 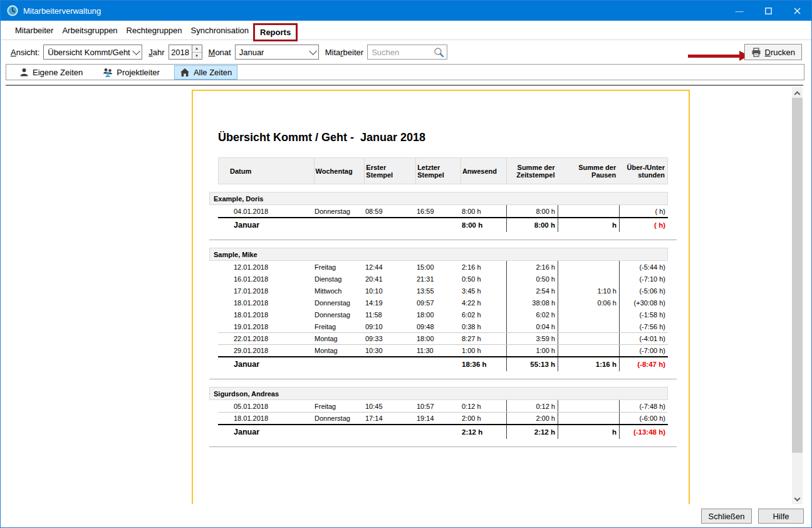 What do you see at coordinates (643, 351) in the screenshot?
I see `table-cell: (-7:00 h)` at bounding box center [643, 351].